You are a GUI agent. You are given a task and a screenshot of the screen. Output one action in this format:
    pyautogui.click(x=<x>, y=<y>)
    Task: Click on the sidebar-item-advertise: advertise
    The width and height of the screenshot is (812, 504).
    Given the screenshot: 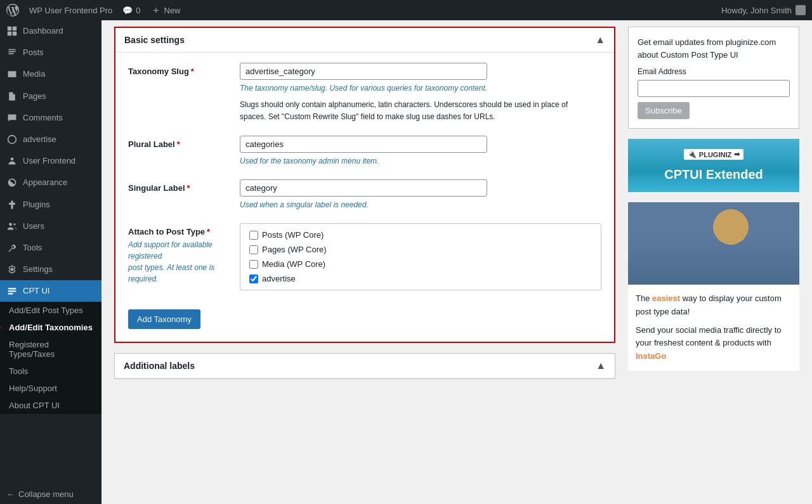 What is the action you would take?
    pyautogui.click(x=51, y=139)
    